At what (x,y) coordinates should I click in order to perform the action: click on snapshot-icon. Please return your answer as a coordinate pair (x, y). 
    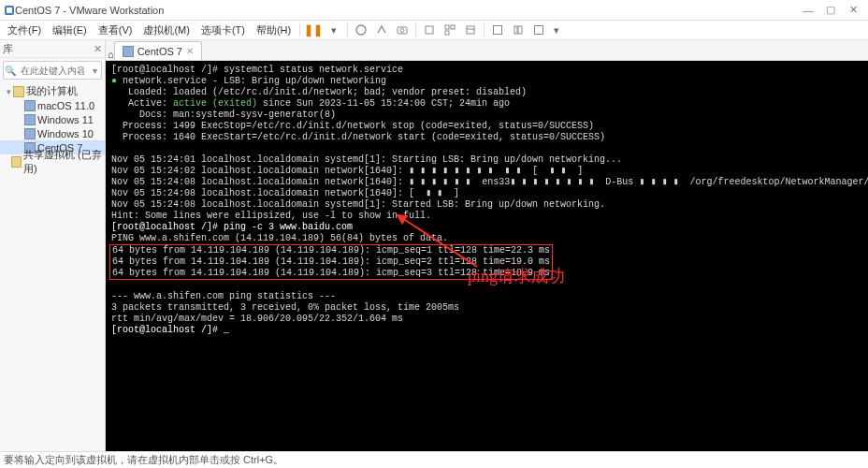
    Looking at the image, I should click on (402, 30).